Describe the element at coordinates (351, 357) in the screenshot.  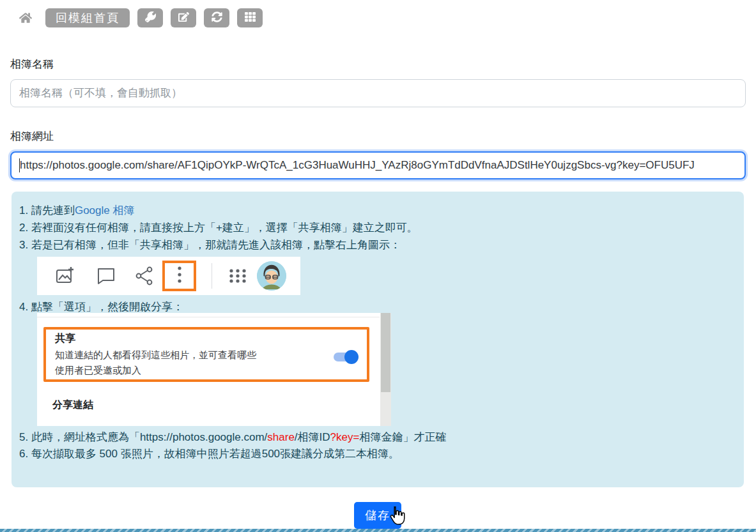
I see `toggle-knob` at that location.